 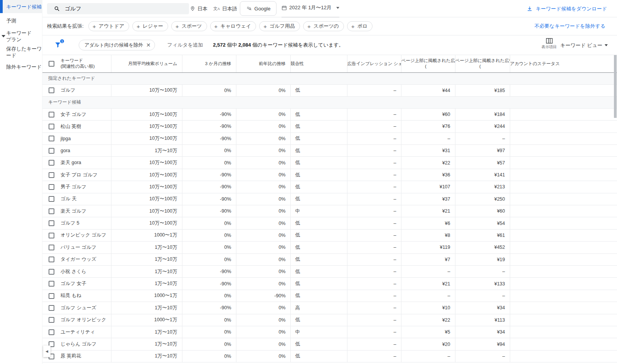 I want to click on date-range-label: 2022 年 1月〜12月, so click(x=310, y=8).